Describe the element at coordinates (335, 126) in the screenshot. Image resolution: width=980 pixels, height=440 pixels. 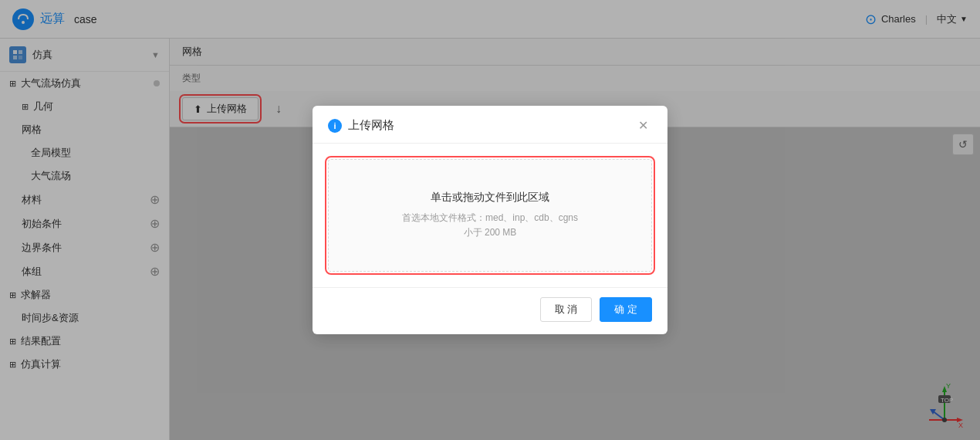
I see `modal-info-icon: i` at that location.